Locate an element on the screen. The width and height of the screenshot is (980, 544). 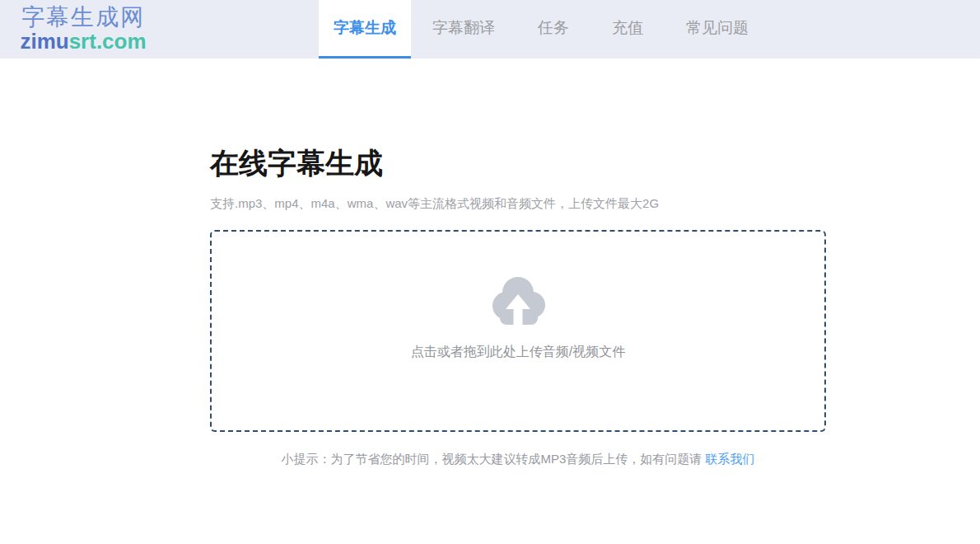
site-logo-domain-teal: srt.com is located at coordinates (108, 41).